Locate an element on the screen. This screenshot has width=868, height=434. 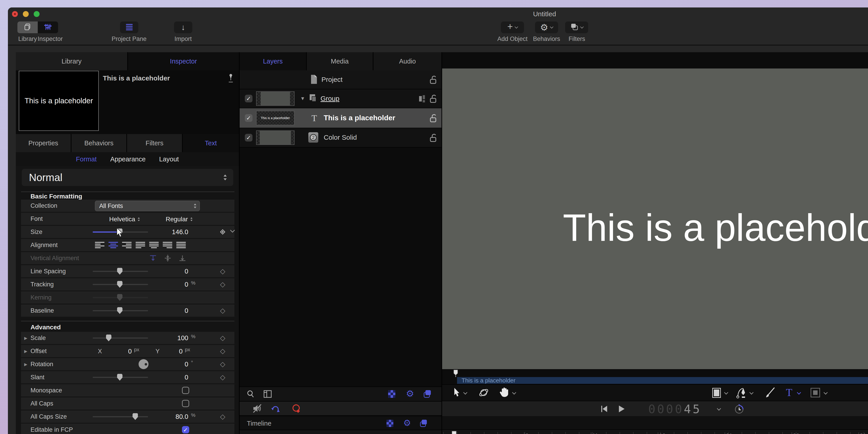
baseline-value: 0 is located at coordinates (168, 311).